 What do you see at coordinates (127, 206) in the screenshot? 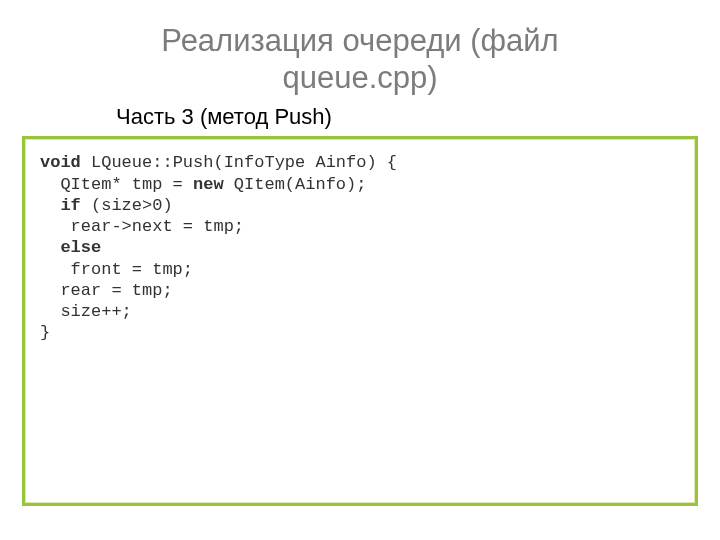
I see `code-text: (size>0)` at bounding box center [127, 206].